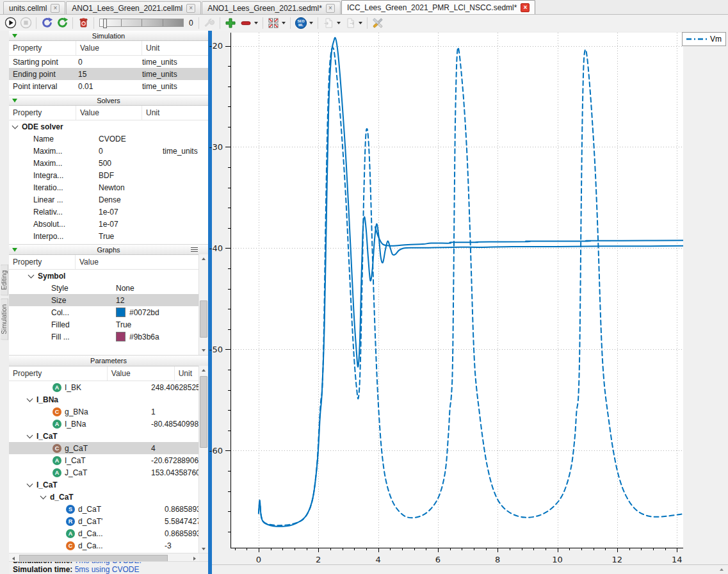 Image resolution: width=728 pixels, height=574 pixels. I want to click on tab-units-cellml: units.cellml ×, so click(35, 8).